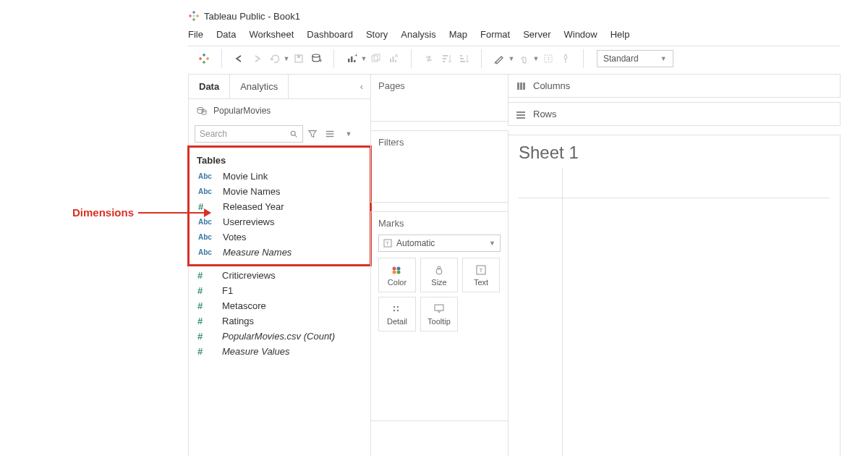  I want to click on mark-color-button: Color, so click(397, 275).